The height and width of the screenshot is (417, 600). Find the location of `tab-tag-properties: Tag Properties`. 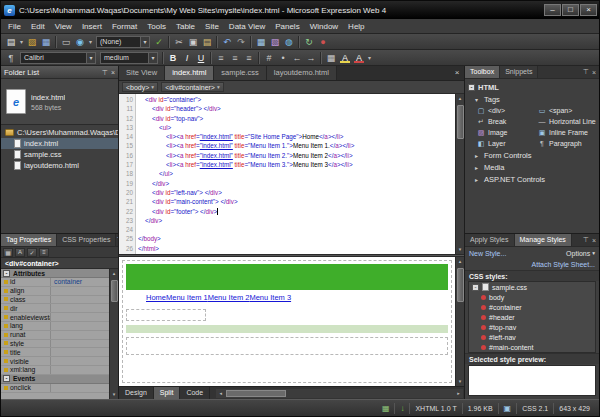

tab-tag-properties: Tag Properties is located at coordinates (29, 240).